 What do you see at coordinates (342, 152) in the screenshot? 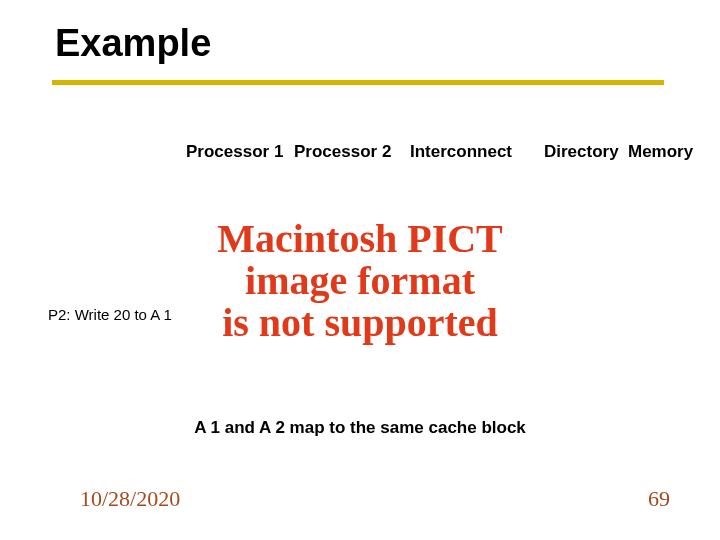
I see `col-processor-2: Processor 2` at bounding box center [342, 152].